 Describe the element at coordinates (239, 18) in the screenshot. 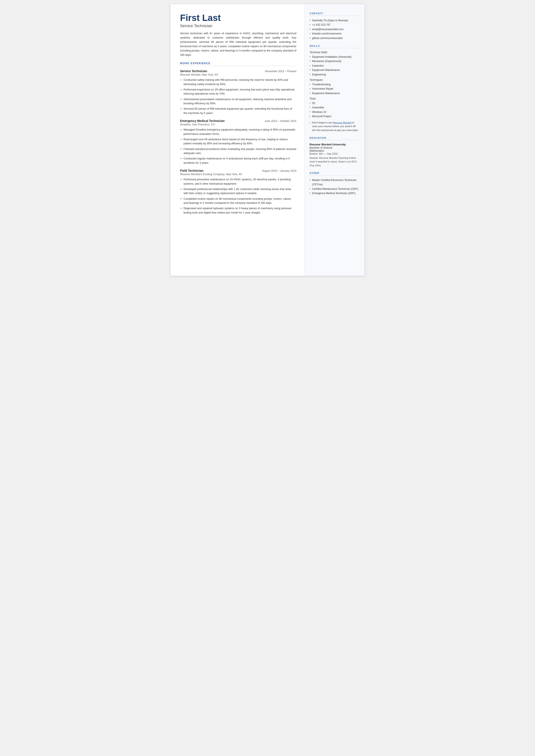

I see `candidate-name: First Last` at that location.